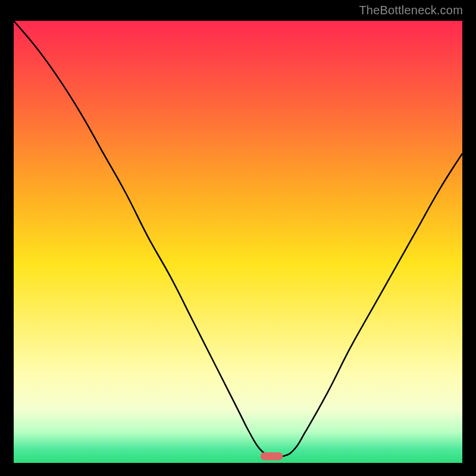  I want to click on watermark-text: TheBottleneck.com, so click(411, 11).